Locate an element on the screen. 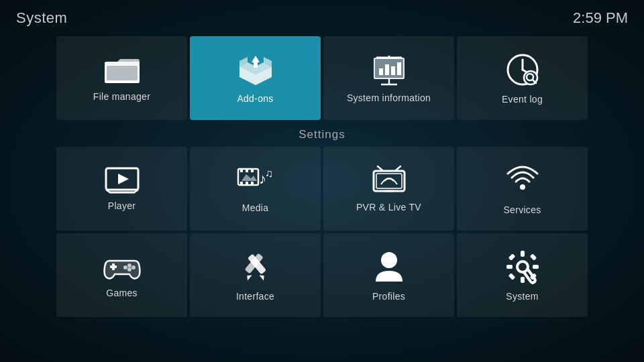  tile-profiles: Profiles is located at coordinates (389, 275).